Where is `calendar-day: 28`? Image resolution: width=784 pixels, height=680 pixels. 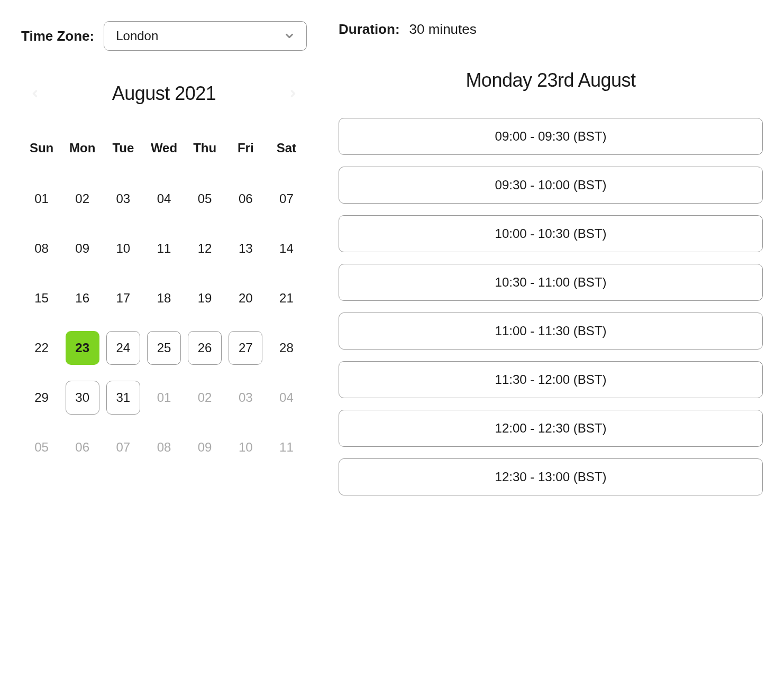 calendar-day: 28 is located at coordinates (286, 348).